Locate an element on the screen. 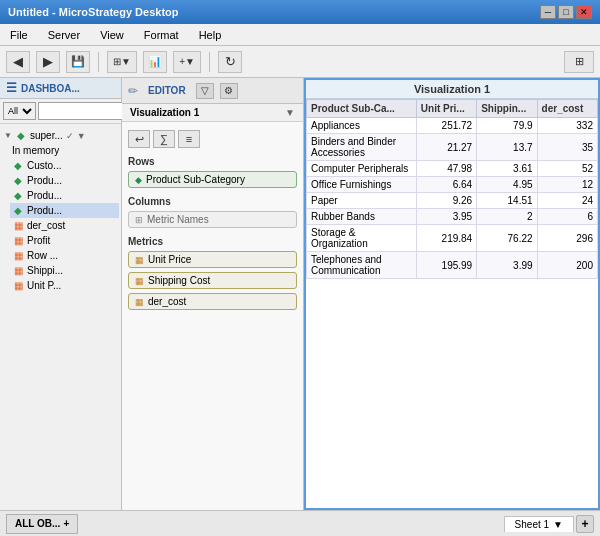 The height and width of the screenshot is (536, 600). app-title: Untitled - MicroStrategy Desktop is located at coordinates (94, 12).